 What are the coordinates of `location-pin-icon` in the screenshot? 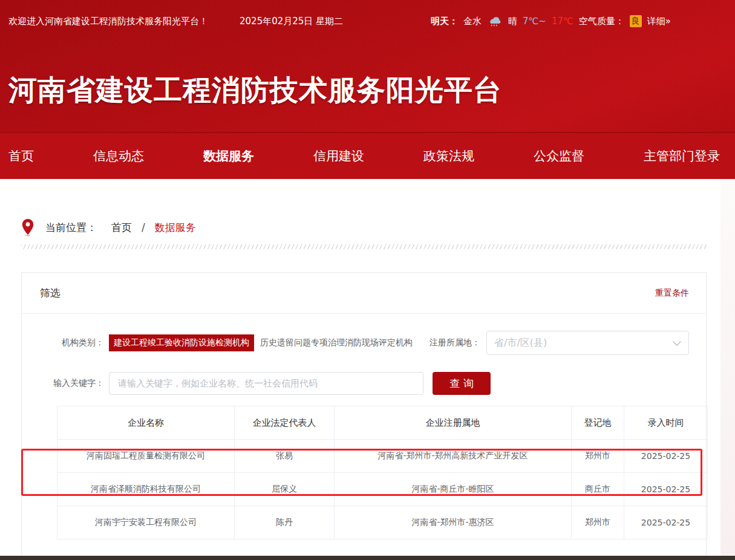 It's located at (28, 227).